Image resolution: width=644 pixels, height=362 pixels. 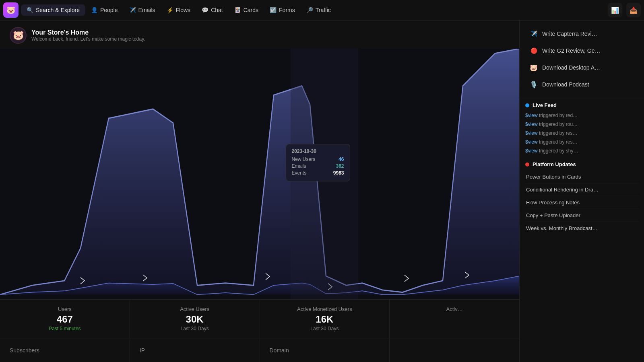 I want to click on nav-label-search: Search & Explore, so click(x=58, y=10).